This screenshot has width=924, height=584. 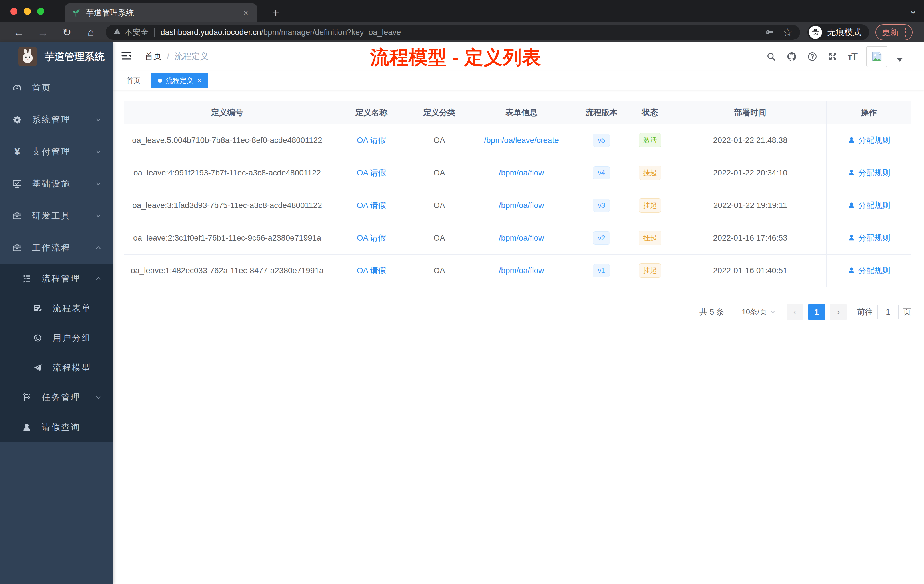 I want to click on sidebar-item-用户分组: 用户分组, so click(x=57, y=338).